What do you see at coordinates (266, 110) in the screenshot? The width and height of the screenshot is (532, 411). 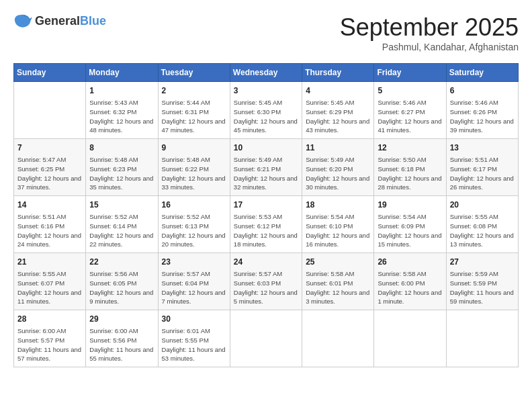 I see `calendar-cell: 3Sunrise: 5:45 AMSunset: 6:30 PMDaylight…` at bounding box center [266, 110].